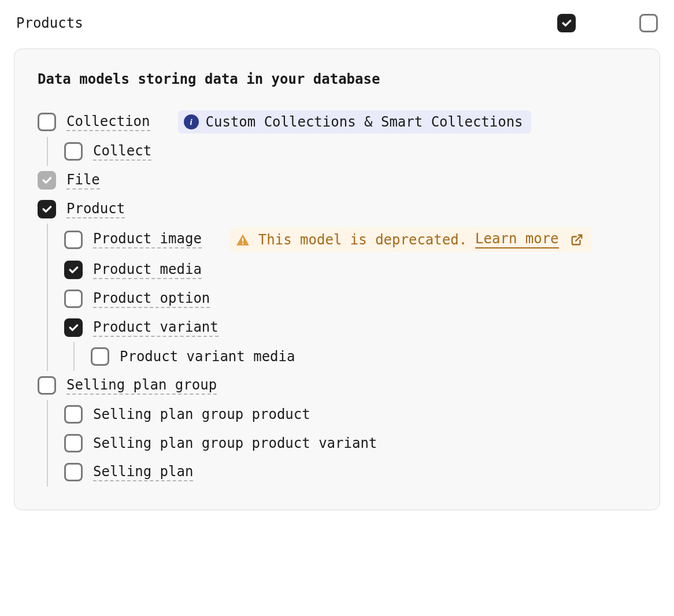  I want to click on checkbox-collect, so click(73, 151).